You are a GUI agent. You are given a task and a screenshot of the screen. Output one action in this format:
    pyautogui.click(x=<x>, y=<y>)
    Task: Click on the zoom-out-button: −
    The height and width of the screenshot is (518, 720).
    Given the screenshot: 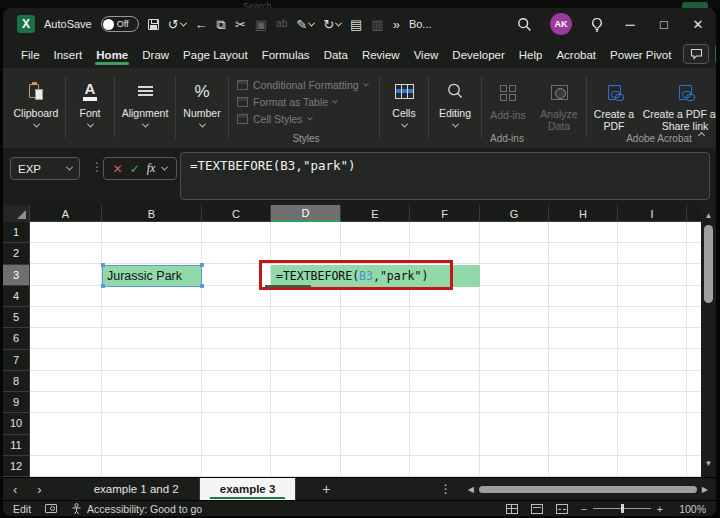 What is the action you would take?
    pyautogui.click(x=584, y=509)
    